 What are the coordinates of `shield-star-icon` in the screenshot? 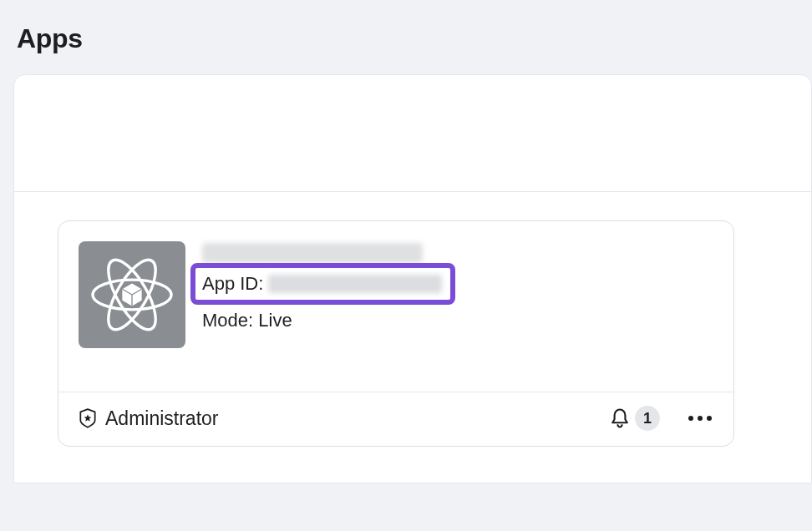 It's located at (88, 418).